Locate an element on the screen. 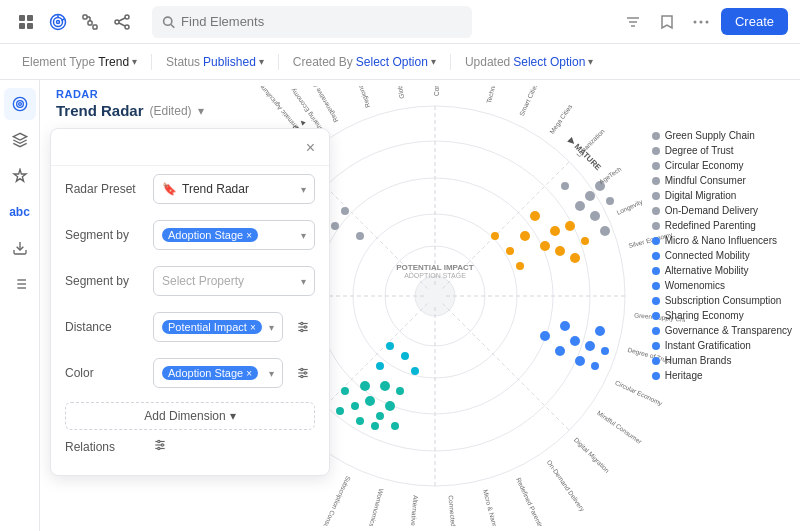  legend-item-gray2: Degree of Trust is located at coordinates (722, 150).